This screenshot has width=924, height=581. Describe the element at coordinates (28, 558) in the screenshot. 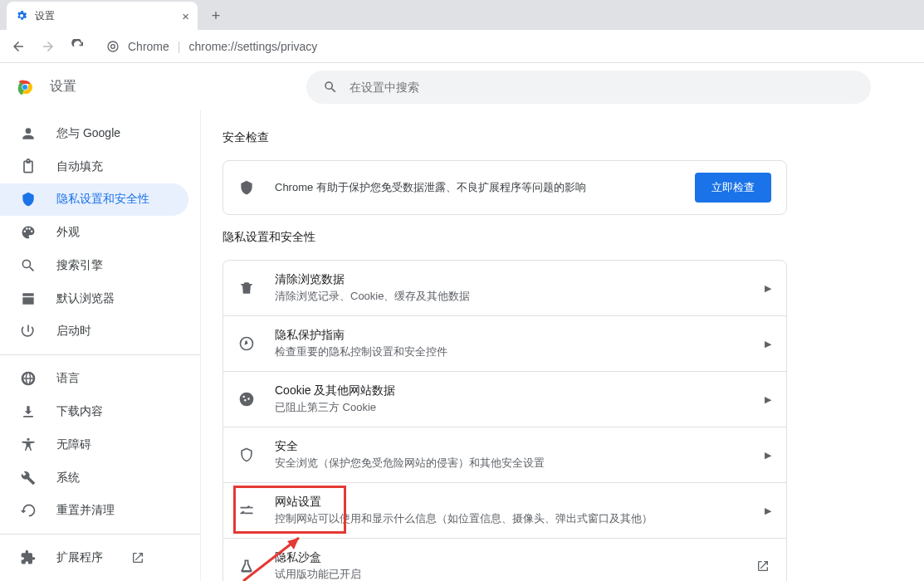

I see `extension-icon` at that location.